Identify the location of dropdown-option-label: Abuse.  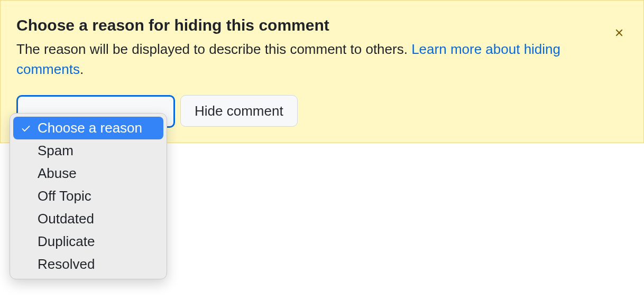
(98, 173).